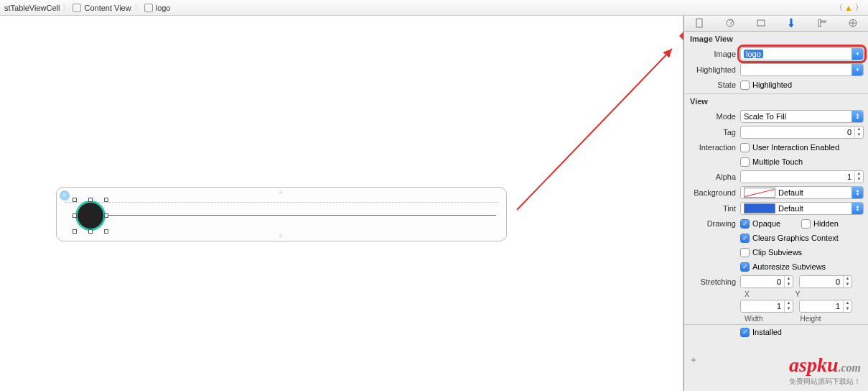 This screenshot has height=391, width=868. I want to click on annotation-arrowhead, so click(679, 36).